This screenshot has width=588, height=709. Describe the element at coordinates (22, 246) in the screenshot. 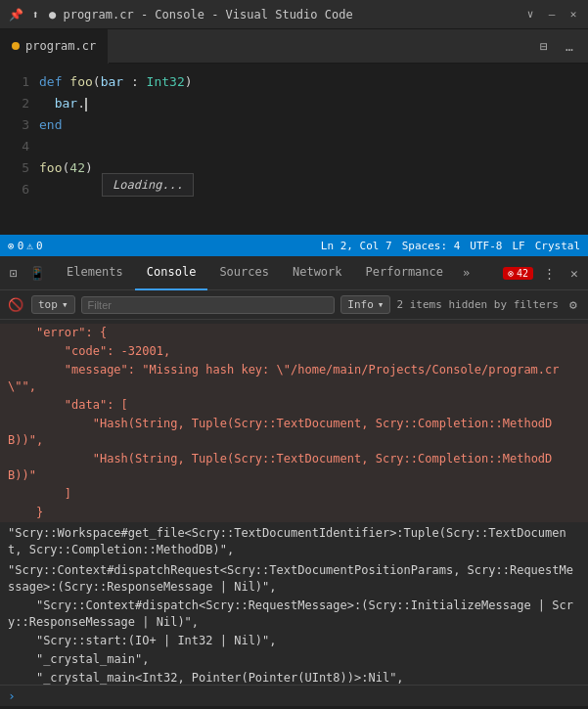

I see `error-number: 0` at that location.